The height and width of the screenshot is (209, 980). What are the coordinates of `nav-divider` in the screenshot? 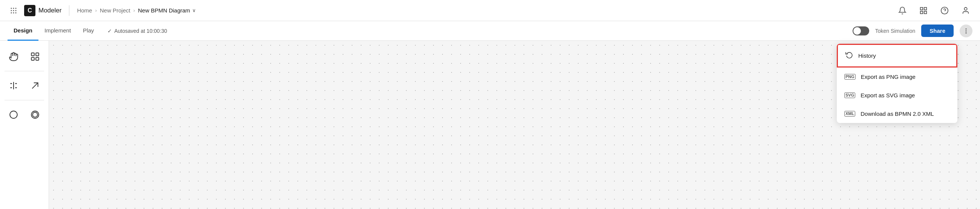 It's located at (69, 11).